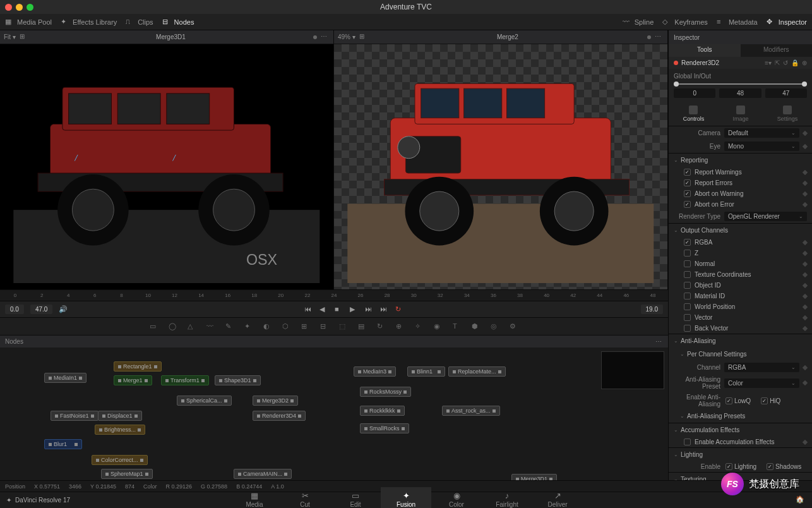 This screenshot has height=508, width=812. I want to click on spline-tab: 〰Spline, so click(638, 22).